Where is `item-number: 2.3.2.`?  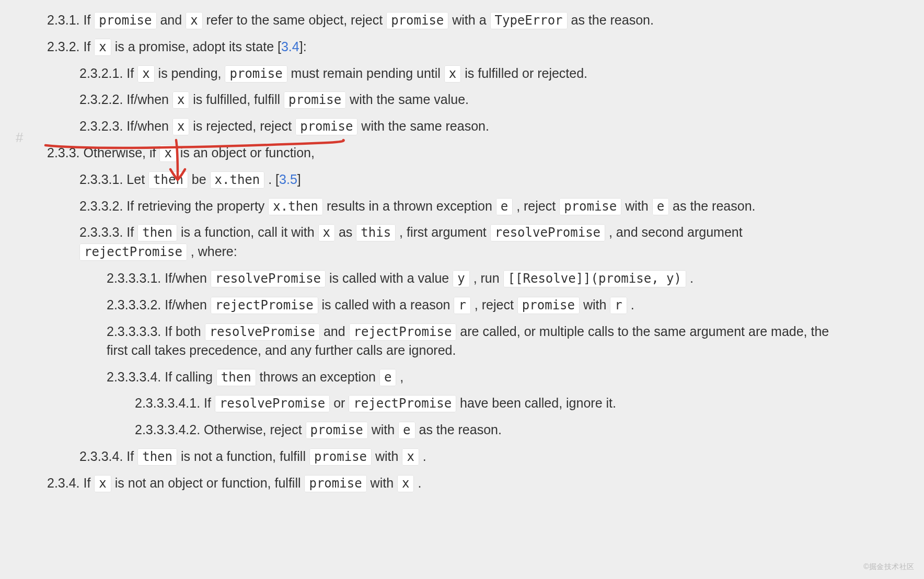 item-number: 2.3.2. is located at coordinates (64, 47).